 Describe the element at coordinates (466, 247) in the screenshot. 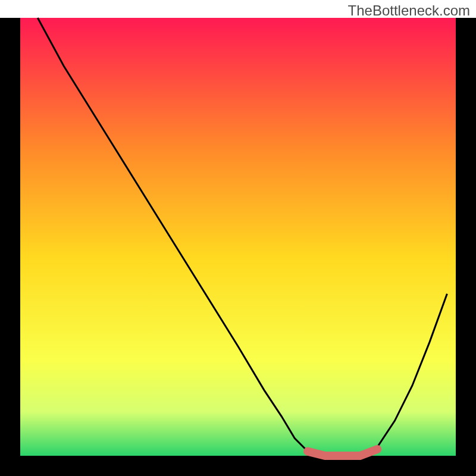

I see `frame-right` at that location.